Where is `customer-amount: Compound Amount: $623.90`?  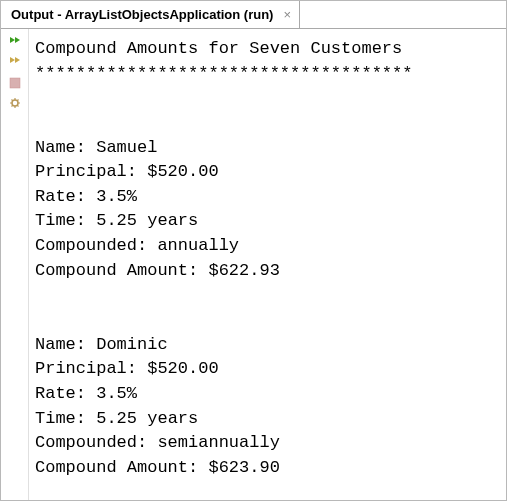 customer-amount: Compound Amount: $623.90 is located at coordinates (158, 468).